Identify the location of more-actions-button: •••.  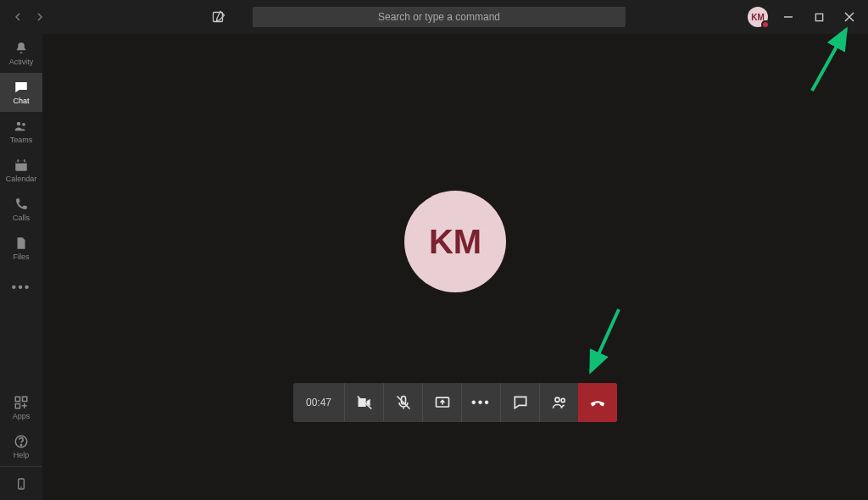
(481, 403).